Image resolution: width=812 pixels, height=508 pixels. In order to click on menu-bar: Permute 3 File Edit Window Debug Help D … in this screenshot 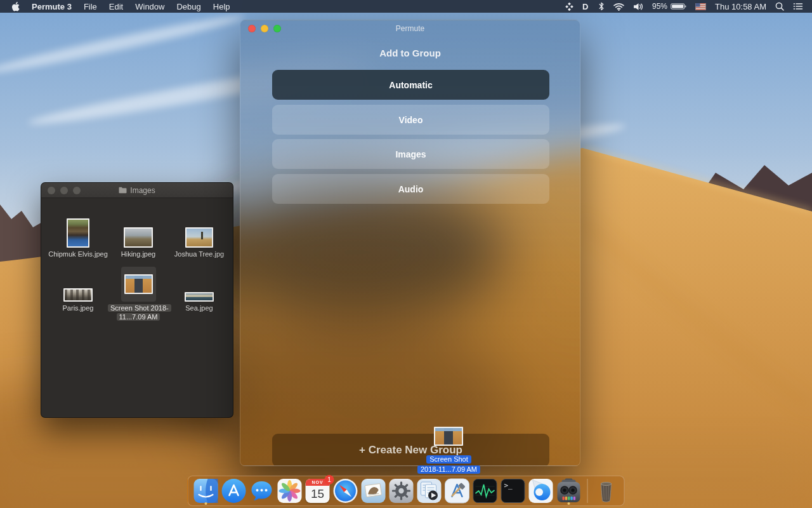, I will do `click(406, 6)`.